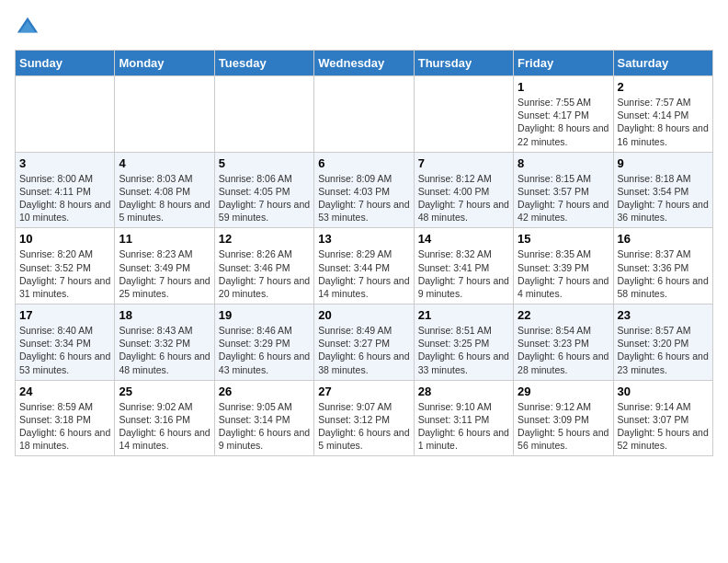 Image resolution: width=728 pixels, height=563 pixels. Describe the element at coordinates (64, 164) in the screenshot. I see `day-number: 3` at that location.